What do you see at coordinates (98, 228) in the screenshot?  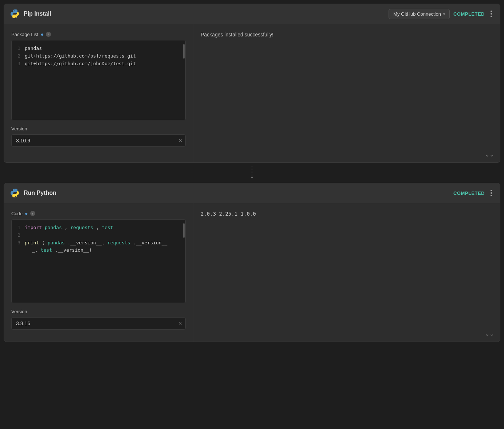 I see `code-line-1: 1 import pandas , requests , test` at bounding box center [98, 228].